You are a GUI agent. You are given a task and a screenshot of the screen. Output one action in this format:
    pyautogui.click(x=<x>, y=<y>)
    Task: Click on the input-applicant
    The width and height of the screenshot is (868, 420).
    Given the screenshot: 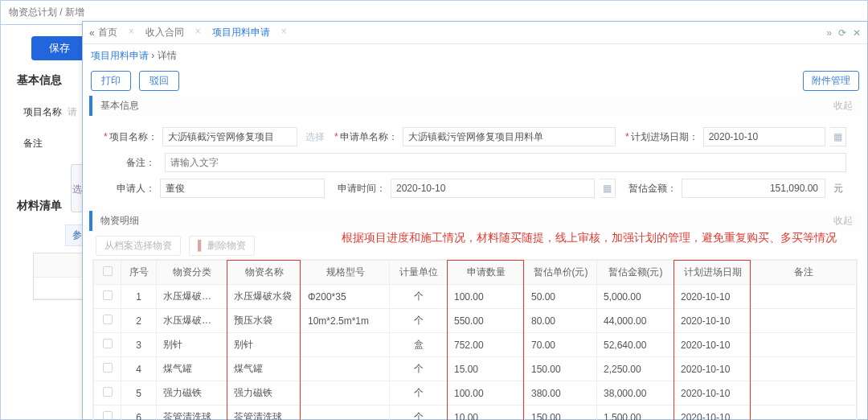 What is the action you would take?
    pyautogui.click(x=243, y=188)
    